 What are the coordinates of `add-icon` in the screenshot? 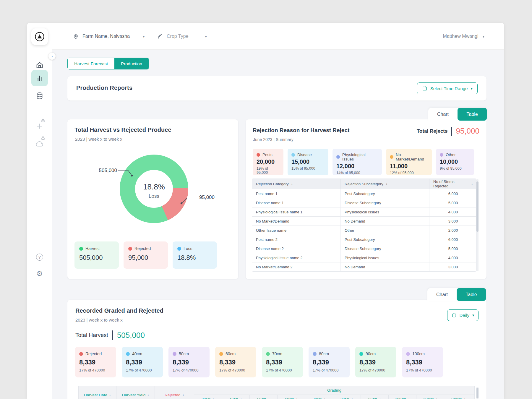 It's located at (40, 126).